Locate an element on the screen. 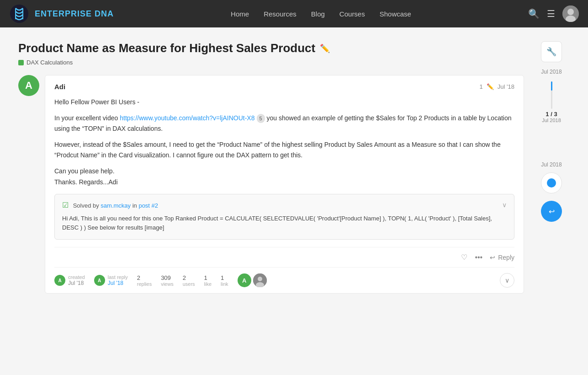  nav-home: Home is located at coordinates (240, 14).